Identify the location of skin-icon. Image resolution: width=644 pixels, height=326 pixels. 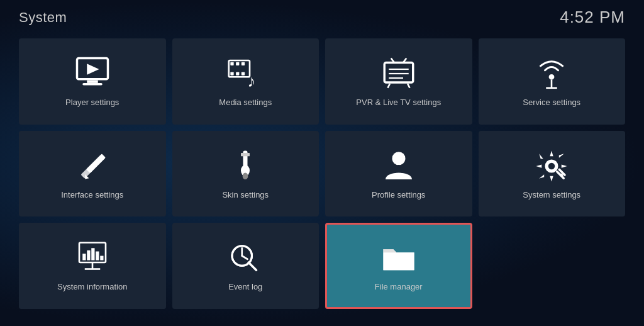
(245, 166).